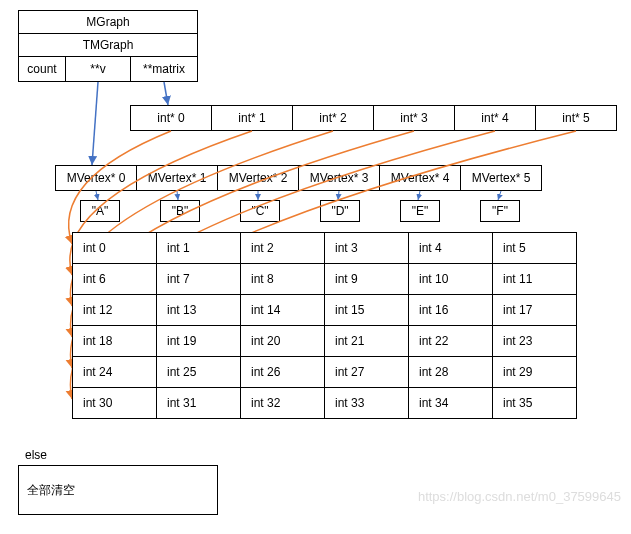  What do you see at coordinates (366, 372) in the screenshot?
I see `matrix-cell: int 27` at bounding box center [366, 372].